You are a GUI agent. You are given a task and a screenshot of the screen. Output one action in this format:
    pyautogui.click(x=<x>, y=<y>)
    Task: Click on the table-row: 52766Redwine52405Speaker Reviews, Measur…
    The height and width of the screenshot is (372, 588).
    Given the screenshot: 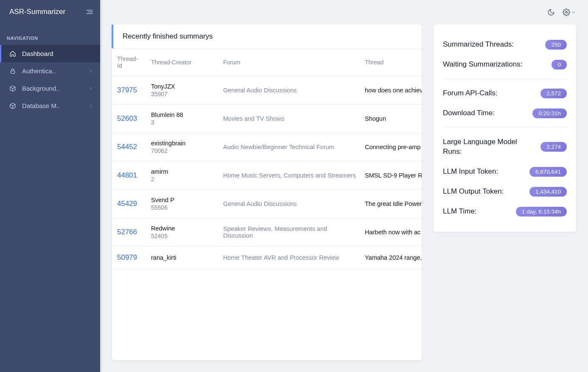 What is the action you would take?
    pyautogui.click(x=267, y=232)
    